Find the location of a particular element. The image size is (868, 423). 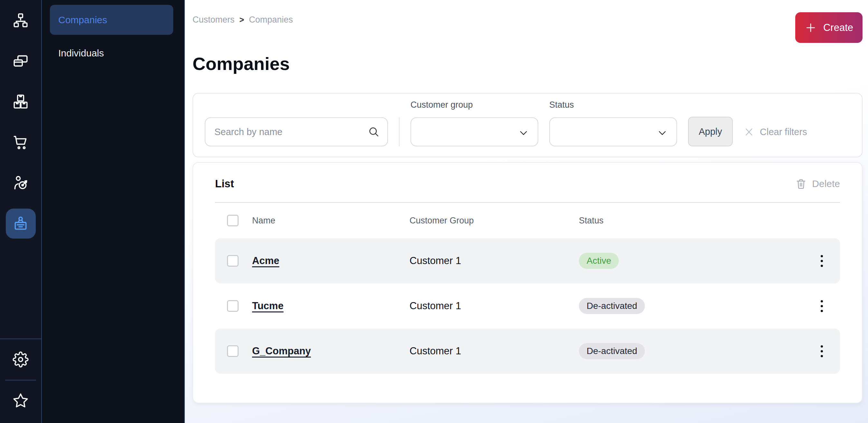

company-name-link: Acme is located at coordinates (324, 261).